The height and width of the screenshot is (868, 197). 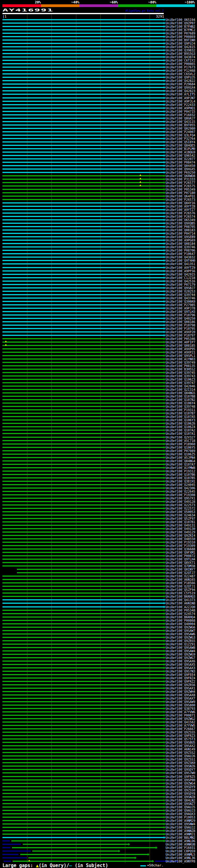 I want to click on alignment-label: UniRef100_P10053, so click(x=180, y=817).